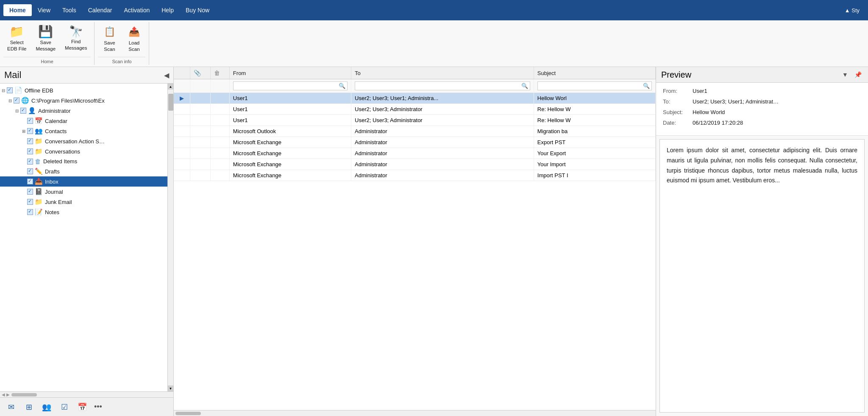 Image resolution: width=868 pixels, height=416 pixels. Describe the element at coordinates (30, 171) in the screenshot. I see `tree-checkbox-drafts` at that location.